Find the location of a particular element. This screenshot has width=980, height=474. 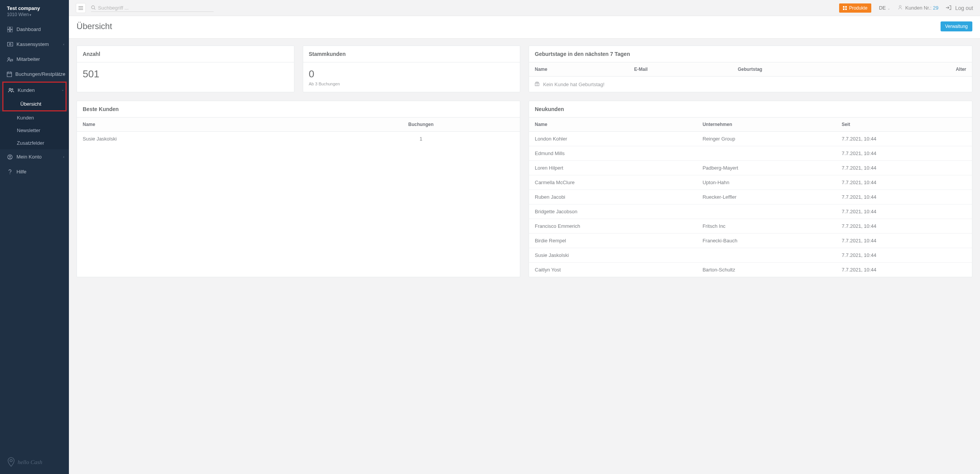

sidebar-nav: Dashboard Kassensystem ‹ Mitarbeiter Buc… is located at coordinates (34, 236).